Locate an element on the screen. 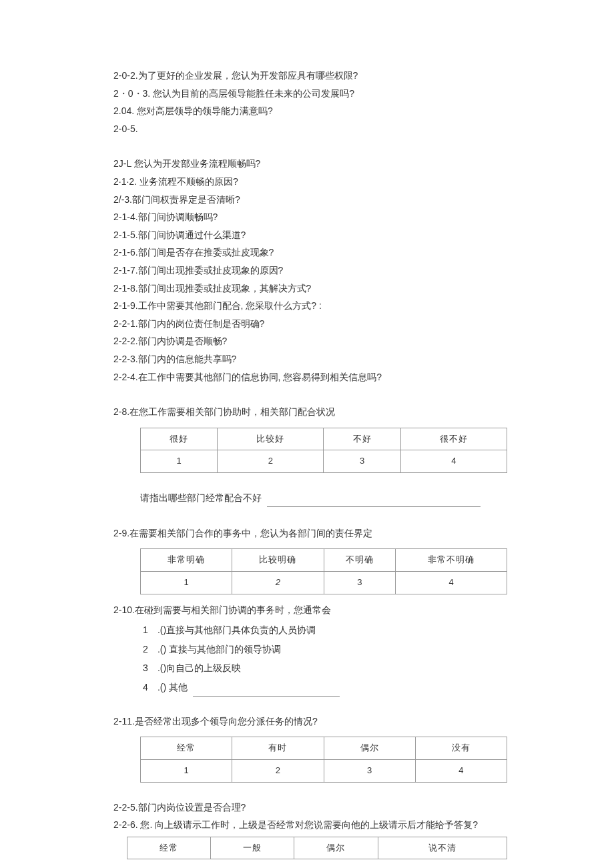 The image size is (614, 868). question-2-10-title: 2-10.在碰到需要与相关部门协调的事务时，您通常会 is located at coordinates (307, 610).